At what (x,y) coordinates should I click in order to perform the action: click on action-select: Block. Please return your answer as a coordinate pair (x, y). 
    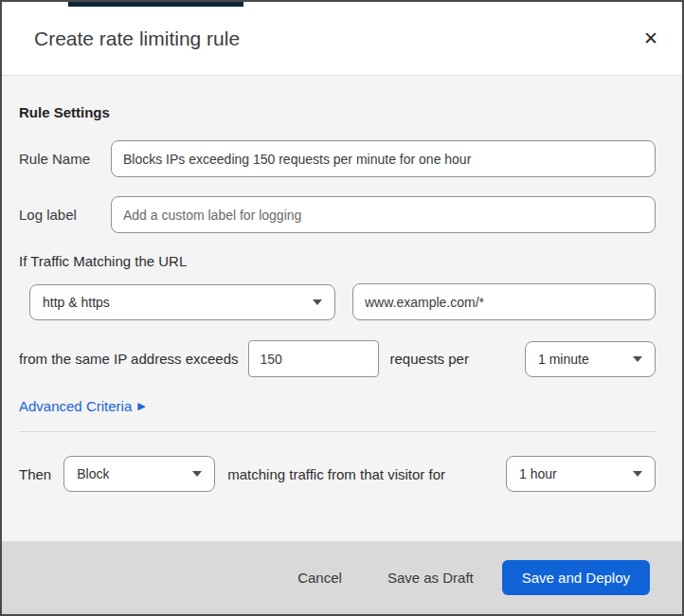
    Looking at the image, I should click on (139, 474).